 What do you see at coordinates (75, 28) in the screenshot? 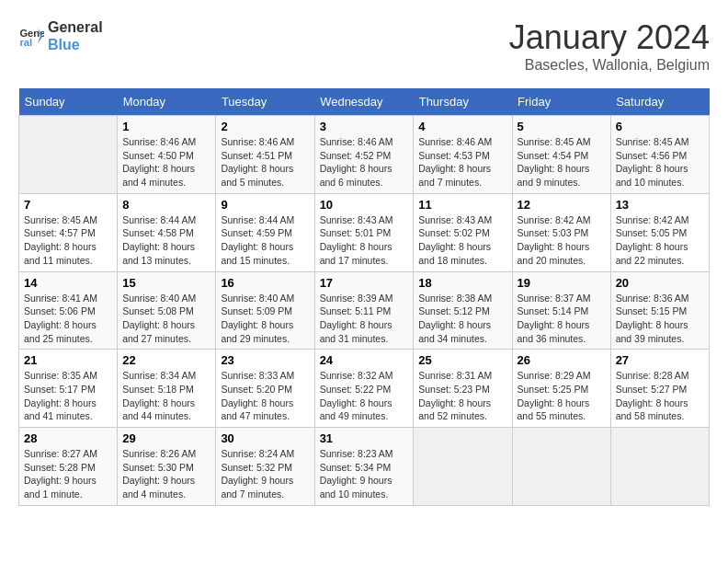
I see `logo-line1: General` at bounding box center [75, 28].